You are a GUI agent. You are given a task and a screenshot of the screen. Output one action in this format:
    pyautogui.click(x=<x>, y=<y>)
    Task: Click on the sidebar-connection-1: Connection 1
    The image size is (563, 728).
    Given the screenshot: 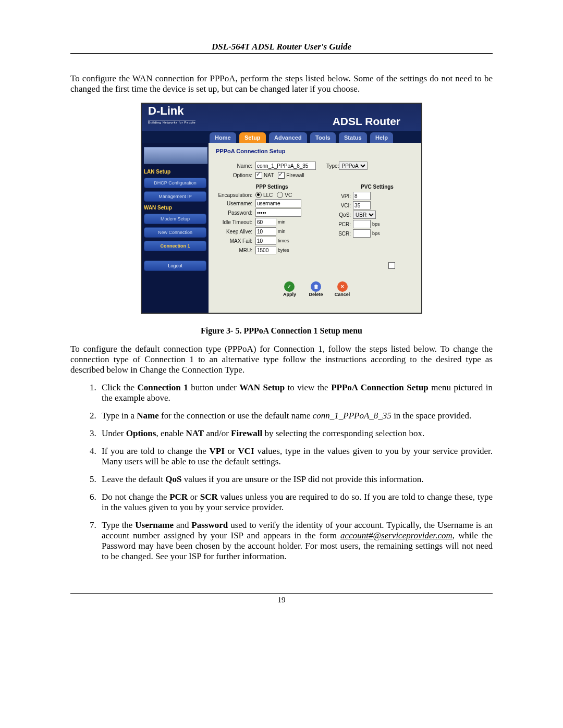 What is the action you would take?
    pyautogui.click(x=175, y=246)
    